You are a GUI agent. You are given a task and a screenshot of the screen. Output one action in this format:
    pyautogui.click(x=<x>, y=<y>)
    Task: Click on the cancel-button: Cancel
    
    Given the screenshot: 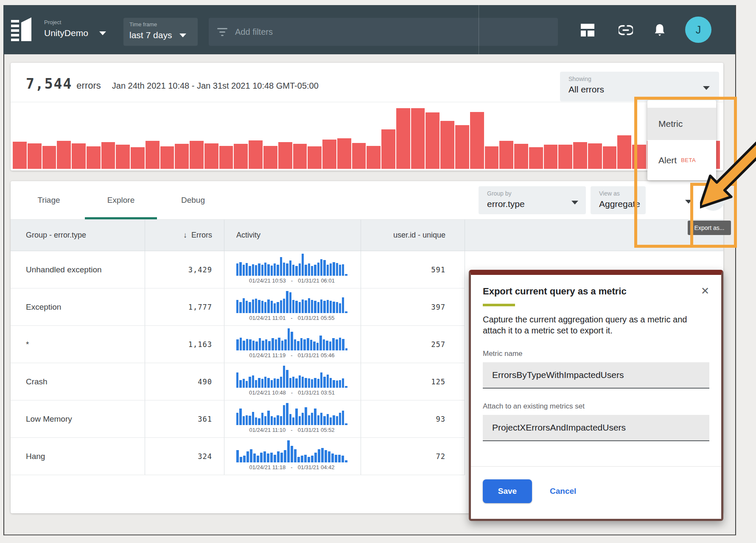 What is the action you would take?
    pyautogui.click(x=563, y=491)
    